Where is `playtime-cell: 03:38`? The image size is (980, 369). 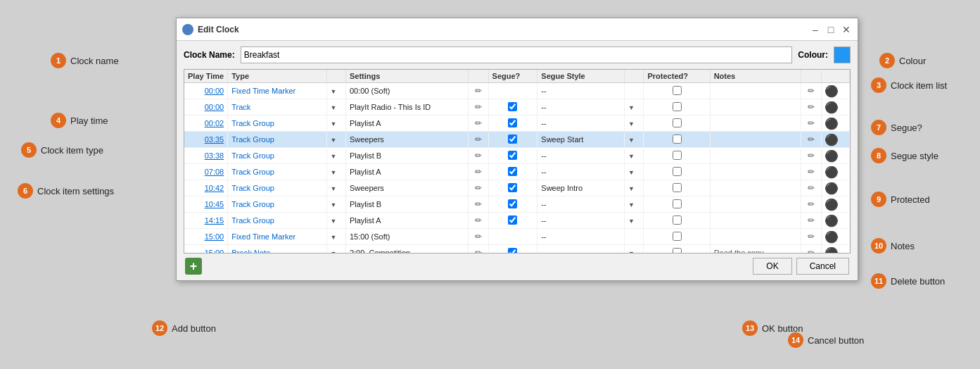 playtime-cell: 03:38 is located at coordinates (206, 156).